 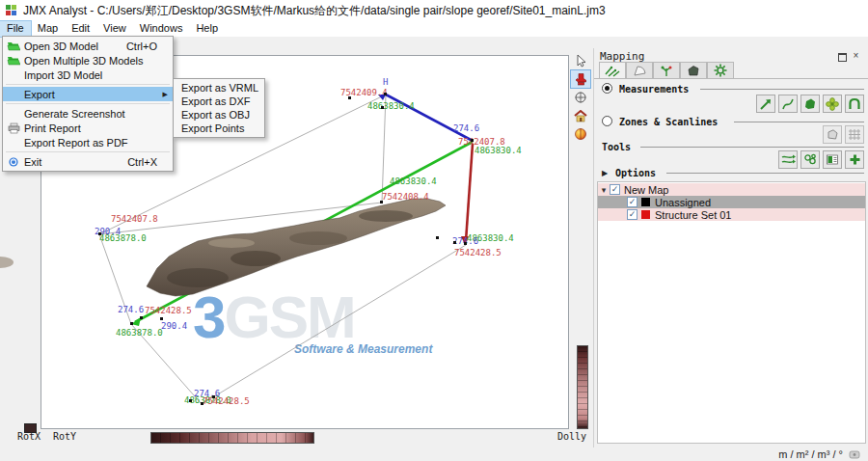 I want to click on options-label: Options, so click(x=636, y=174).